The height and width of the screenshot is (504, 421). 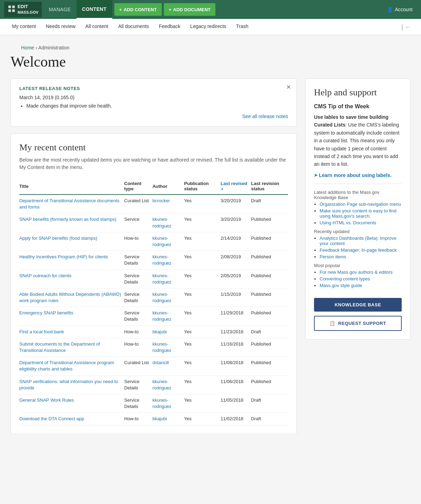 What do you see at coordinates (72, 279) in the screenshot?
I see `cell-title-4: SNAP outreach for clients` at bounding box center [72, 279].